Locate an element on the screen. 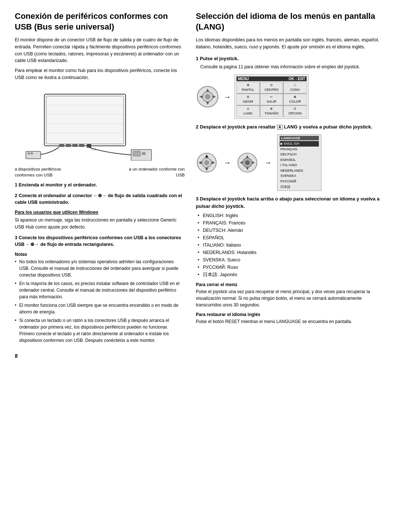  step1-desc: Consulte la página 11 para obtener más i… is located at coordinates (290, 67).